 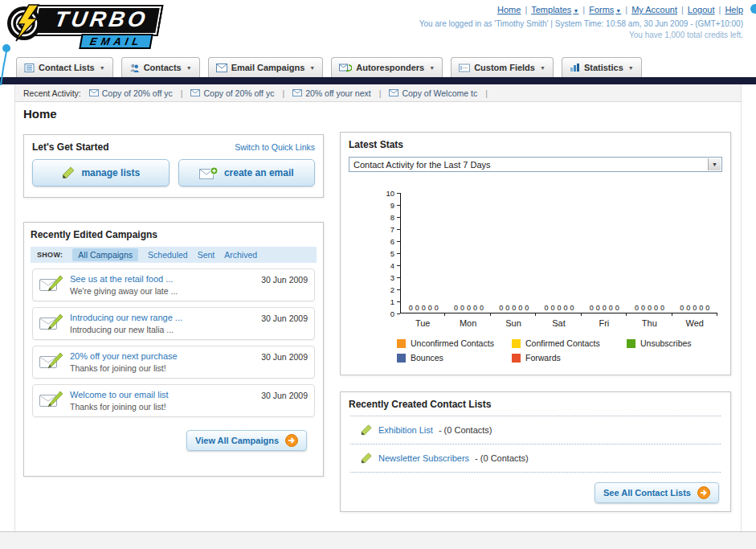 What do you see at coordinates (174, 166) in the screenshot?
I see `get-started-panel: Let's Get Started Switch to Quick Links …` at bounding box center [174, 166].